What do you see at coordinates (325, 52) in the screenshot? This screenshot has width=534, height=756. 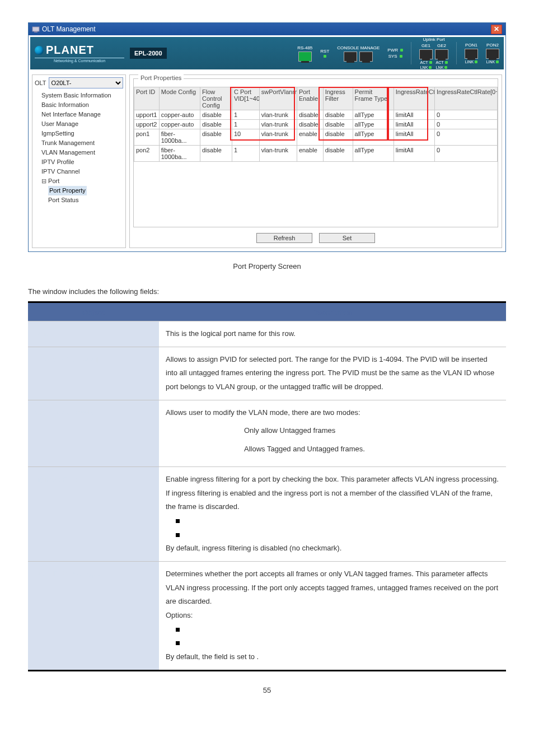 I see `rst-label: RST` at bounding box center [325, 52].